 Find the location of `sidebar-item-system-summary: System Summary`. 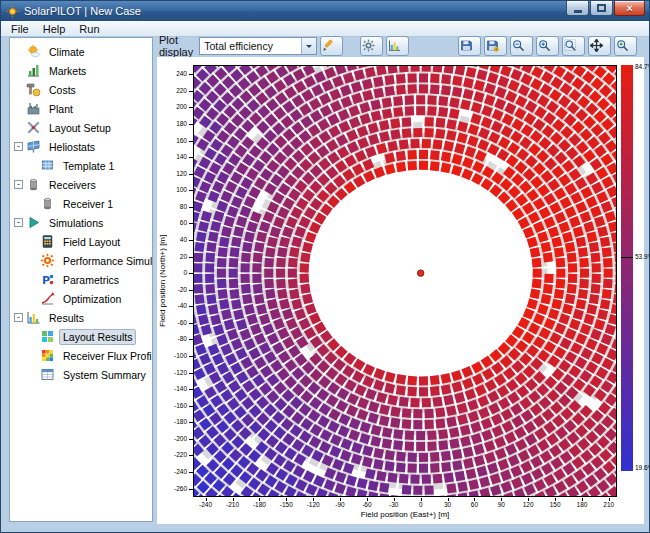

sidebar-item-system-summary: System Summary is located at coordinates (81, 374).